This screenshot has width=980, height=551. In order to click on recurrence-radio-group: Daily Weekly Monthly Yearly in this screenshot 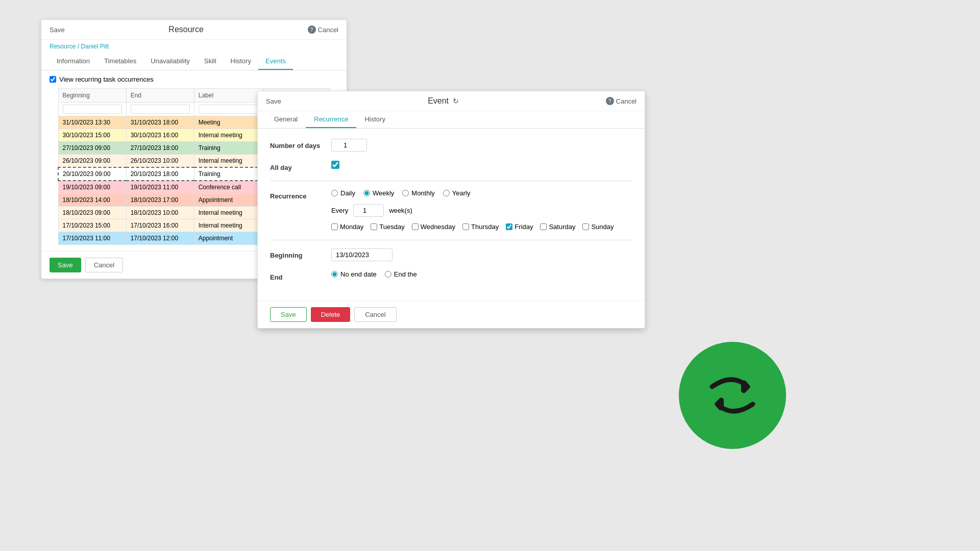, I will do `click(482, 193)`.